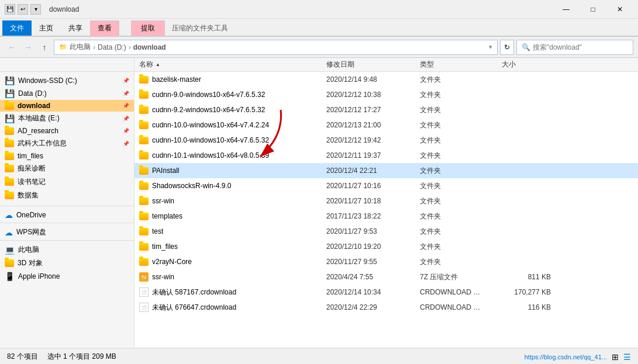 The width and height of the screenshot is (638, 364). What do you see at coordinates (67, 276) in the screenshot?
I see `sidebar-item-iphone: 📱 Apple iPhone` at bounding box center [67, 276].